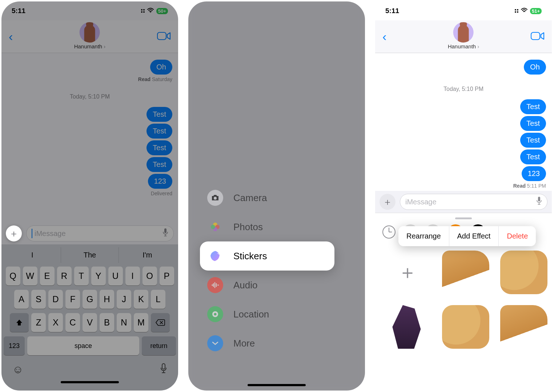  Describe the element at coordinates (32, 255) in the screenshot. I see `sugg: I` at that location.